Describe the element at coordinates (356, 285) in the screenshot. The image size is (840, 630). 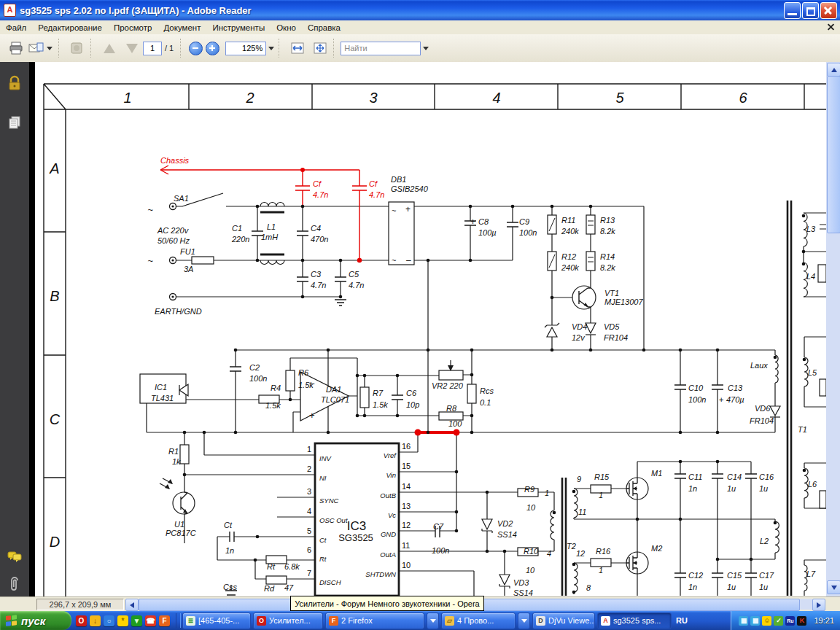
I see `schematic-label: 4.7n` at that location.